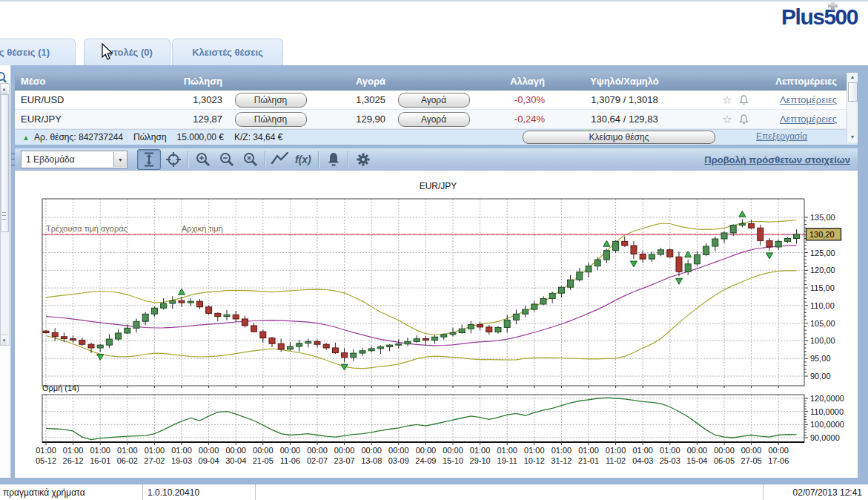 The height and width of the screenshot is (500, 868). What do you see at coordinates (202, 228) in the screenshot?
I see `svg-text: Αρχική τιμή` at bounding box center [202, 228].